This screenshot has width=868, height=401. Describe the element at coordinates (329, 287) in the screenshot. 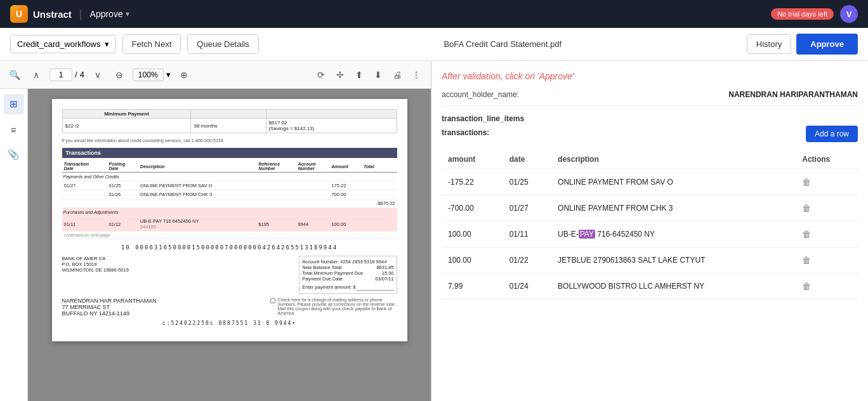

I see `enter-payment-label: Enter payment amount: $` at that location.